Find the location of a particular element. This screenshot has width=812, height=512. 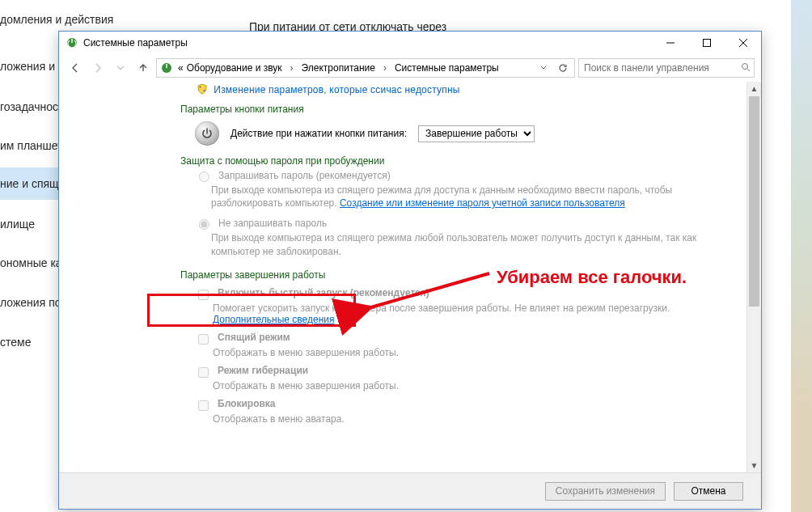

scrollbar-thumb is located at coordinates (754, 201).